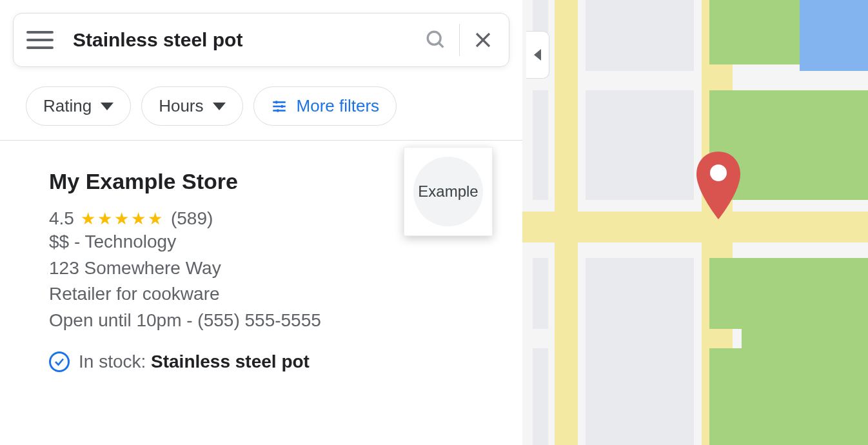 This screenshot has width=868, height=445. What do you see at coordinates (273, 321) in the screenshot?
I see `result-hours-phone: Open until 10pm - (555) 555-5555` at bounding box center [273, 321].